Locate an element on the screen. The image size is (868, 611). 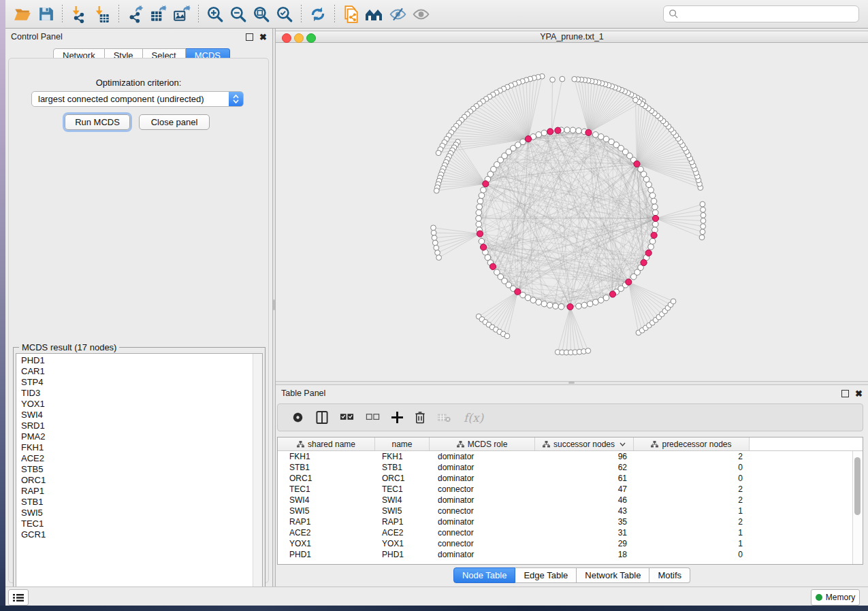
mcds-result-item: STB5 is located at coordinates (142, 469).